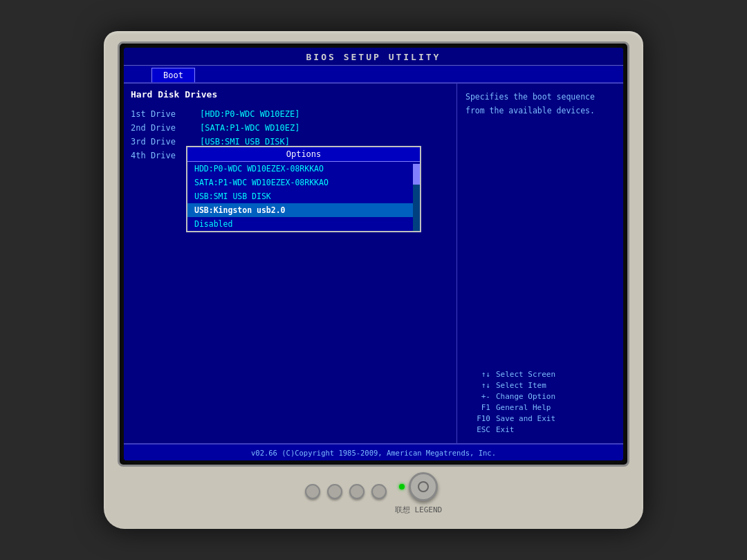 This screenshot has width=747, height=560. Describe the element at coordinates (304, 155) in the screenshot. I see `popup-title: Options` at that location.